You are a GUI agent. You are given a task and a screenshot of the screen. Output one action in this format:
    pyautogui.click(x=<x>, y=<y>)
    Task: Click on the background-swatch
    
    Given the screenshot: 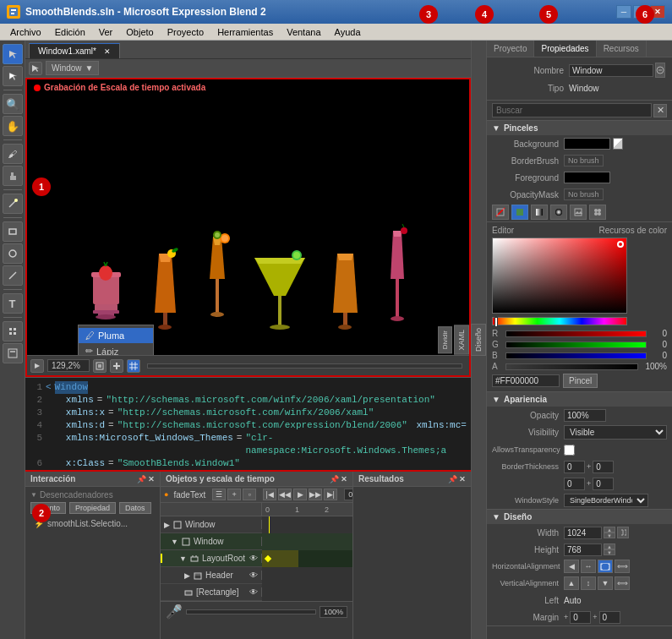 What is the action you would take?
    pyautogui.click(x=587, y=144)
    